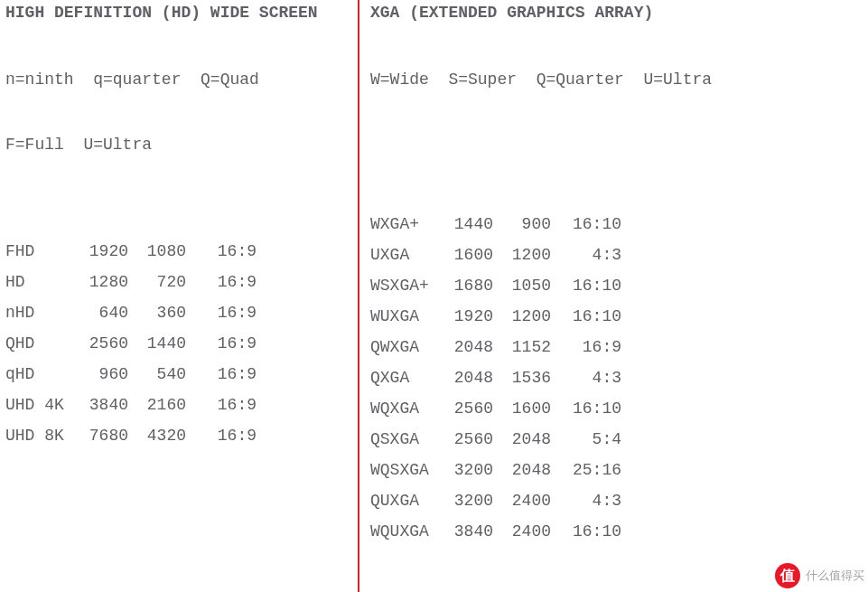 The image size is (868, 592). I want to click on resolution-name: QXGA, so click(406, 378).